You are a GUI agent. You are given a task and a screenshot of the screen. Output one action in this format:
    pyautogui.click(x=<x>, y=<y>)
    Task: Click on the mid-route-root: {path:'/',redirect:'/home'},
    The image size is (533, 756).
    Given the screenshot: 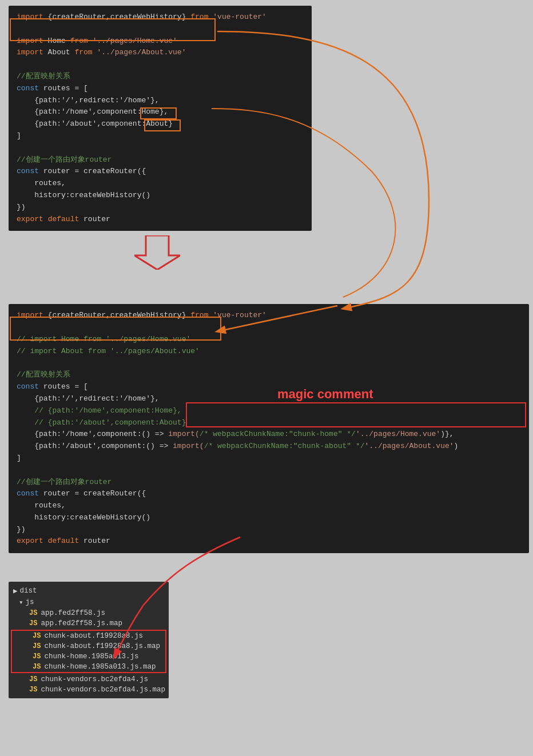 What is the action you would take?
    pyautogui.click(x=269, y=399)
    